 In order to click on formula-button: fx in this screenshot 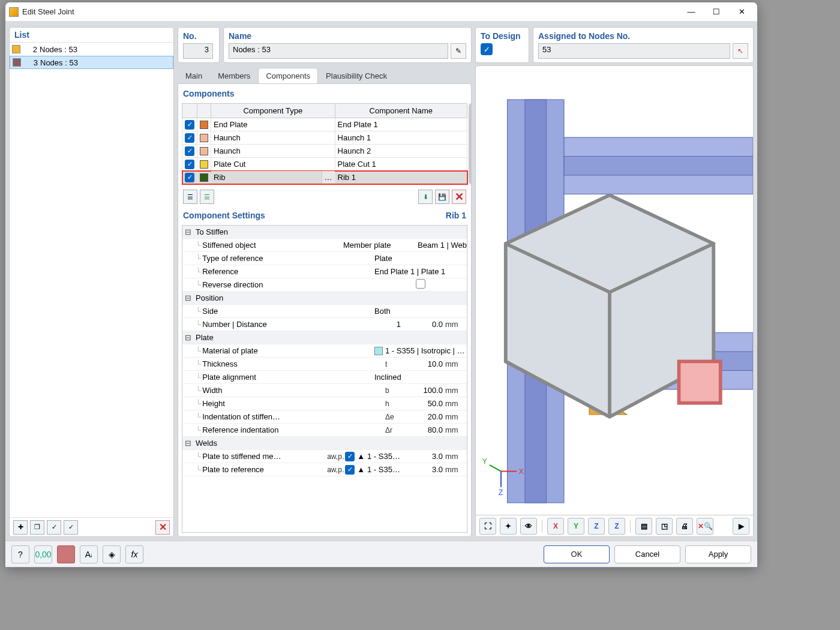, I will do `click(134, 554)`.